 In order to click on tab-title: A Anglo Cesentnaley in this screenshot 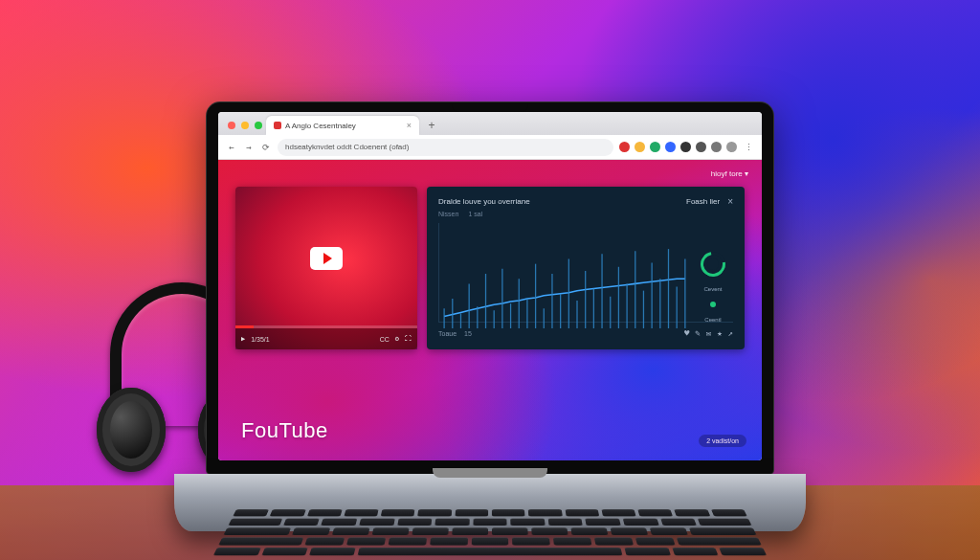, I will do `click(321, 126)`.